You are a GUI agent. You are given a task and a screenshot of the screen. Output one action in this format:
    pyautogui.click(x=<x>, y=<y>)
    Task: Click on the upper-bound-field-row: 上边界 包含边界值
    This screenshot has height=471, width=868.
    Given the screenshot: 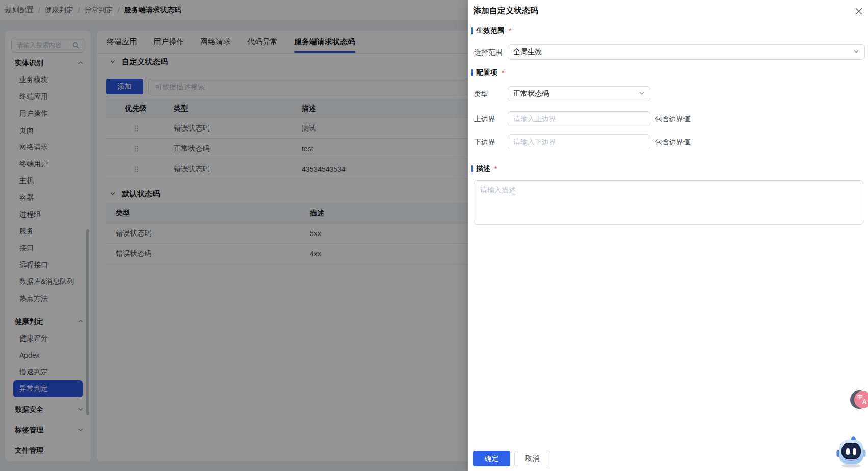 What is the action you would take?
    pyautogui.click(x=668, y=119)
    